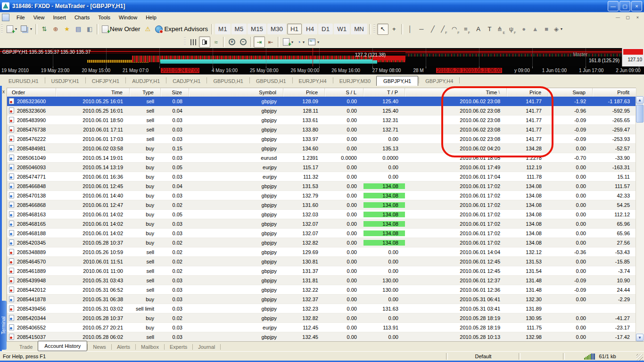  I want to click on expert-advisors-button: Expert Advisors, so click(182, 29).